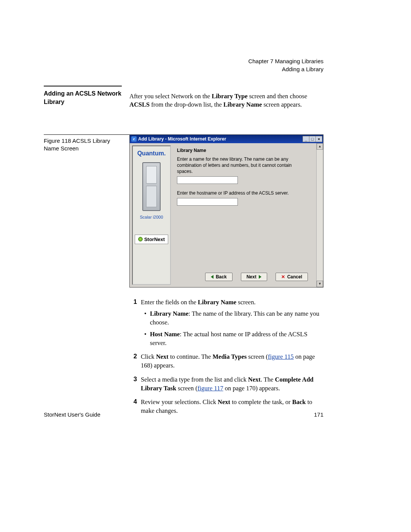 This screenshot has height=532, width=411. Describe the element at coordinates (244, 165) in the screenshot. I see `form-desc-1: Enter a name for the new library. The na…` at that location.